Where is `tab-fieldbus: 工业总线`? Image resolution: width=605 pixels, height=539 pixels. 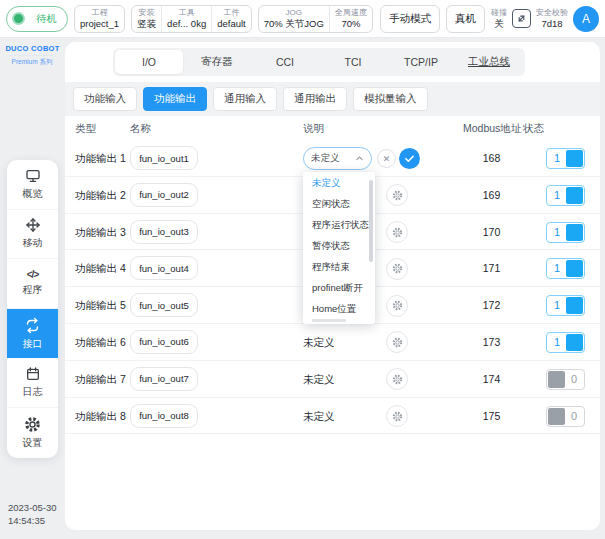
tab-fieldbus: 工业总线 is located at coordinates (489, 62).